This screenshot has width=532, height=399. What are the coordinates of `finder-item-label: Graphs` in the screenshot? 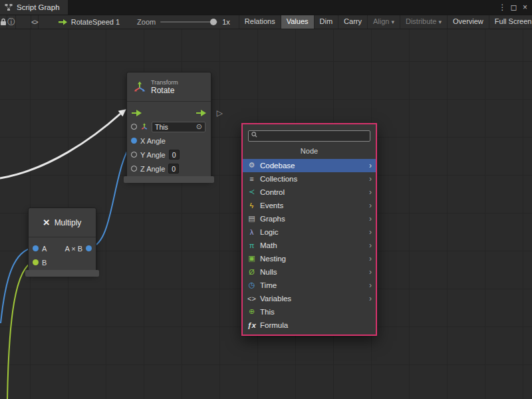 It's located at (273, 219).